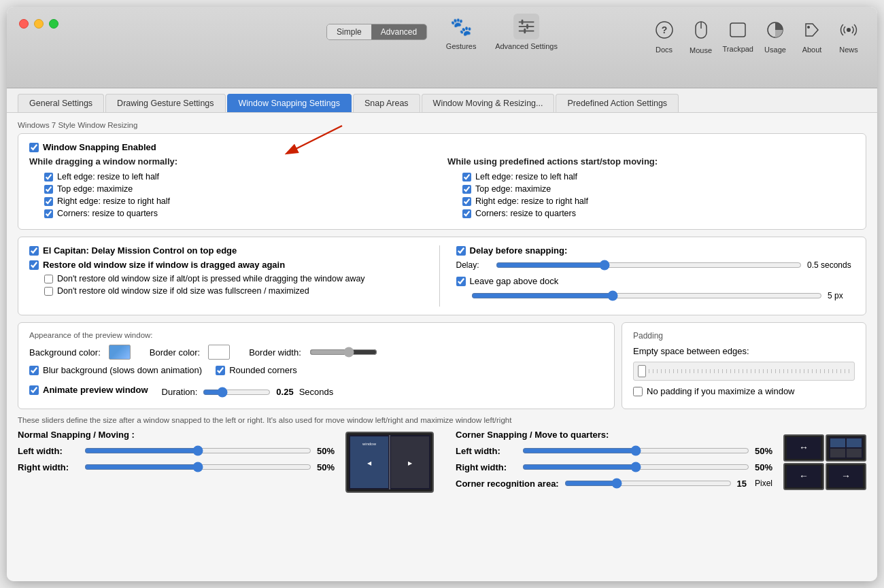 This screenshot has height=588, width=884. I want to click on duration-value: 0.25, so click(284, 392).